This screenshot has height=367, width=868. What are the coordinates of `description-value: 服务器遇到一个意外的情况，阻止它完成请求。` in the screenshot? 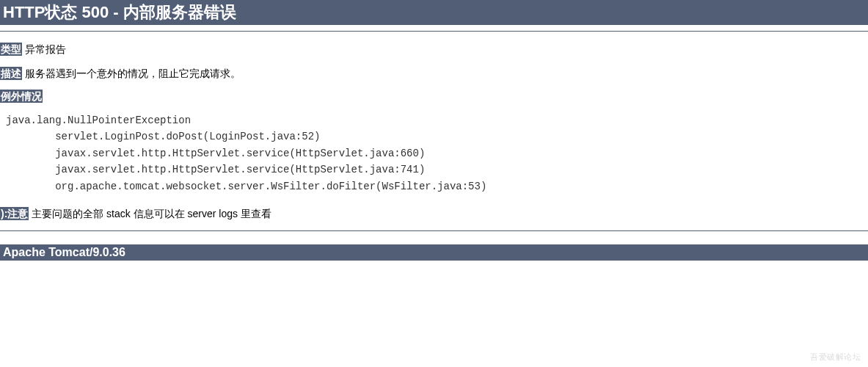 It's located at (133, 73).